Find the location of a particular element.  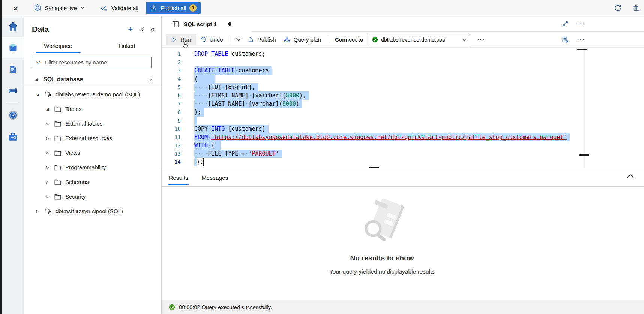

line-number: 11 is located at coordinates (173, 137).